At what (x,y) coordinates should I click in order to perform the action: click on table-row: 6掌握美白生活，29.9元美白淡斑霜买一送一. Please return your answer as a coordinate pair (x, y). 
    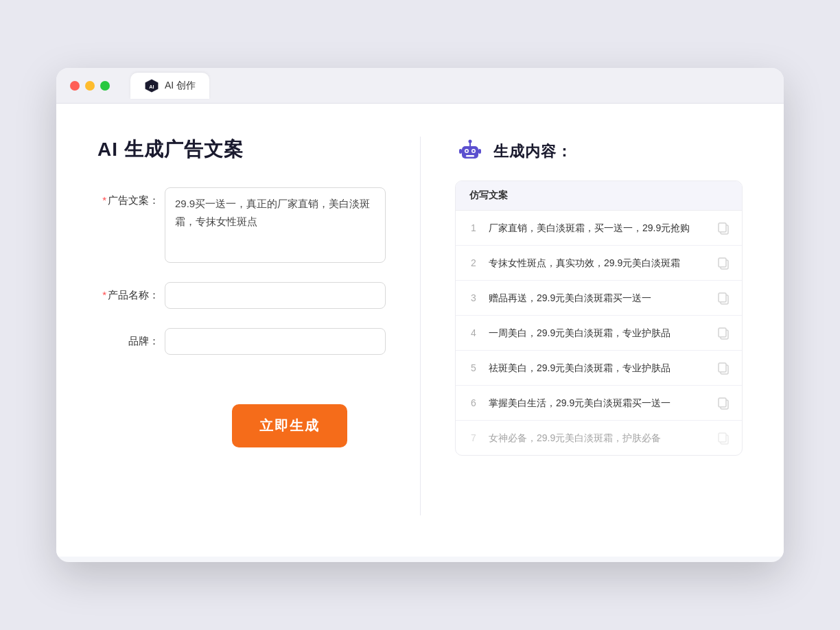
    Looking at the image, I should click on (598, 404).